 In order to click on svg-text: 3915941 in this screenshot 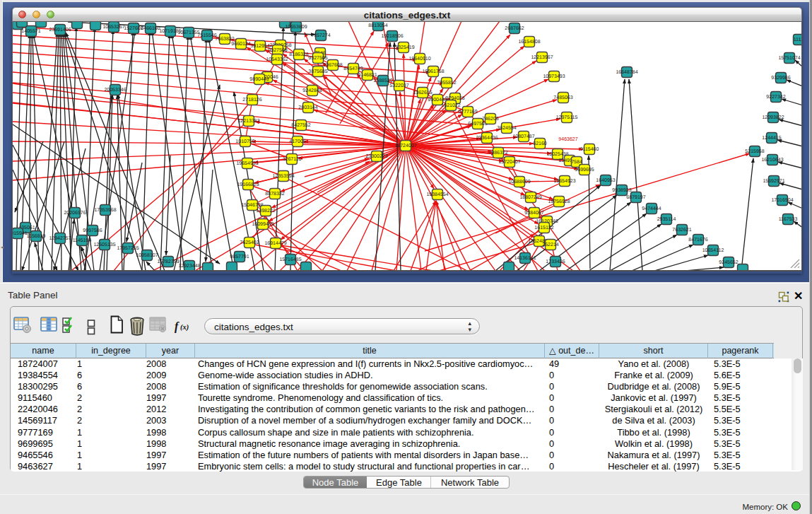, I will do `click(20, 233)`.